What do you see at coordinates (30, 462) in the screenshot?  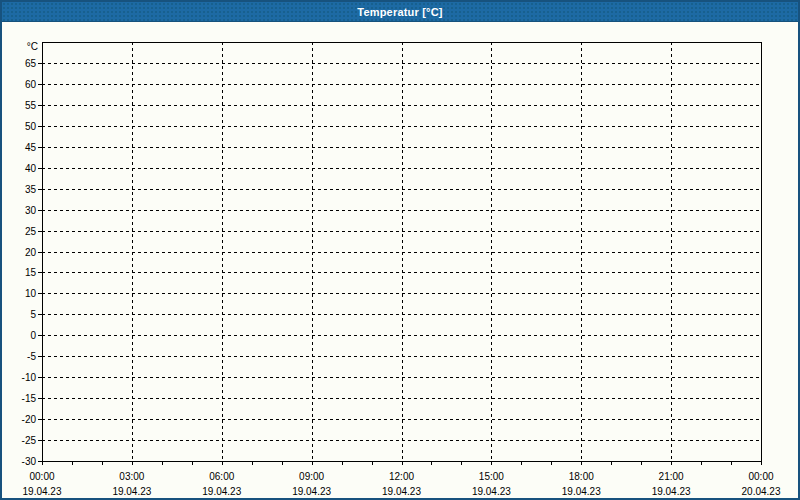 I see `y-tick-label: -30` at bounding box center [30, 462].